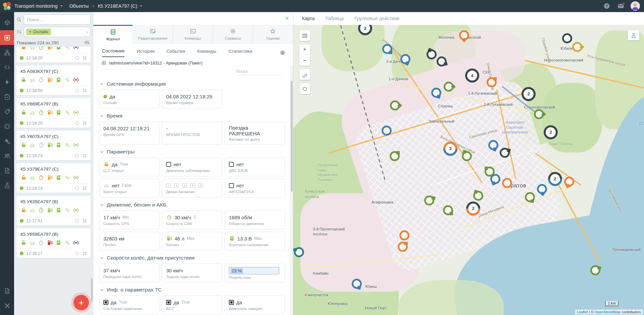 The width and height of the screenshot is (644, 315). I want to click on app-title: Transport monitoring, so click(36, 6).